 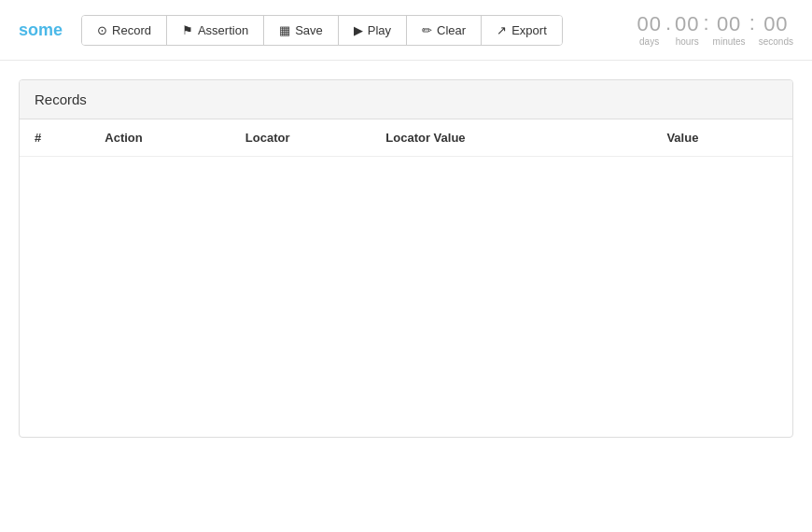 I want to click on timer-days-value: 00, so click(x=649, y=24).